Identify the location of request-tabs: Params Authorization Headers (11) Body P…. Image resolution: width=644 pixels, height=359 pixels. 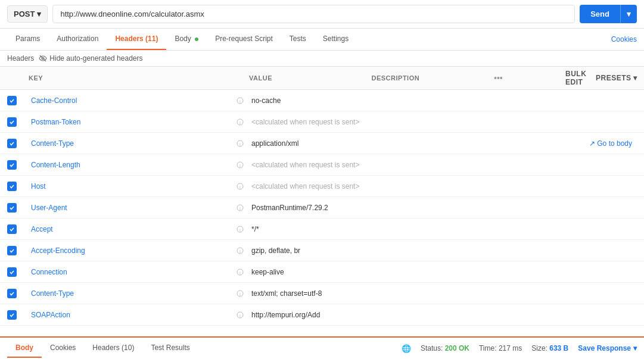
(322, 39).